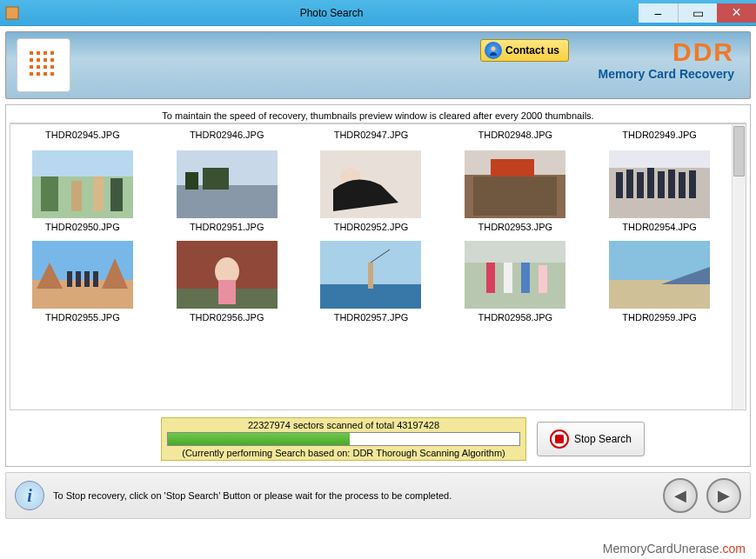 The width and height of the screenshot is (756, 559). What do you see at coordinates (344, 453) in the screenshot?
I see `algorithm-text: (Currently performing Search based on: D…` at bounding box center [344, 453].